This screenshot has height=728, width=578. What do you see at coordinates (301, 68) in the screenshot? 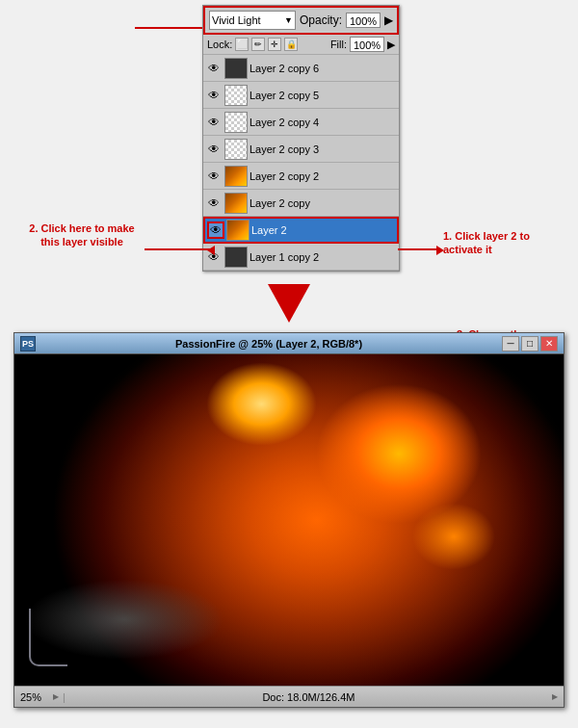
I see `table-row: 👁 Layer 2 copy 6` at bounding box center [301, 68].